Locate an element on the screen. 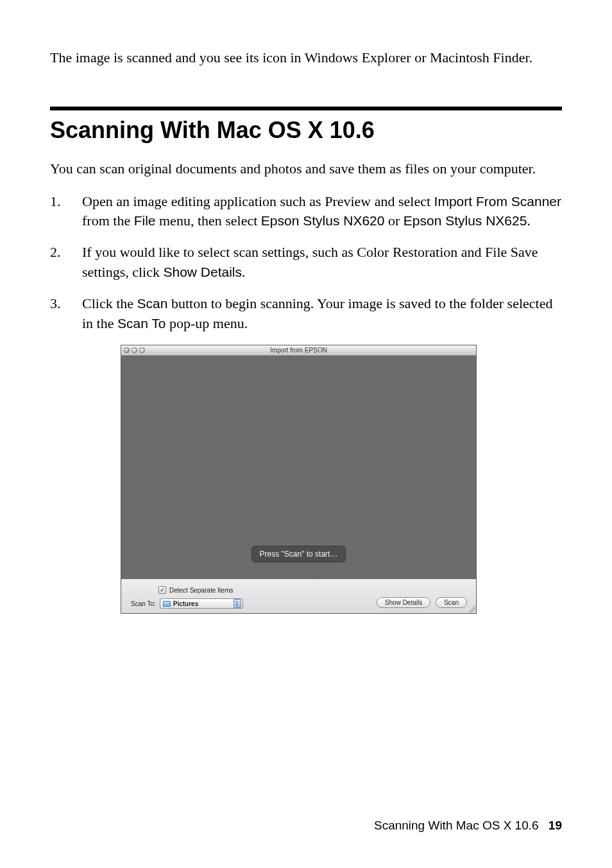 The height and width of the screenshot is (868, 612). text: Click the is located at coordinates (110, 303).